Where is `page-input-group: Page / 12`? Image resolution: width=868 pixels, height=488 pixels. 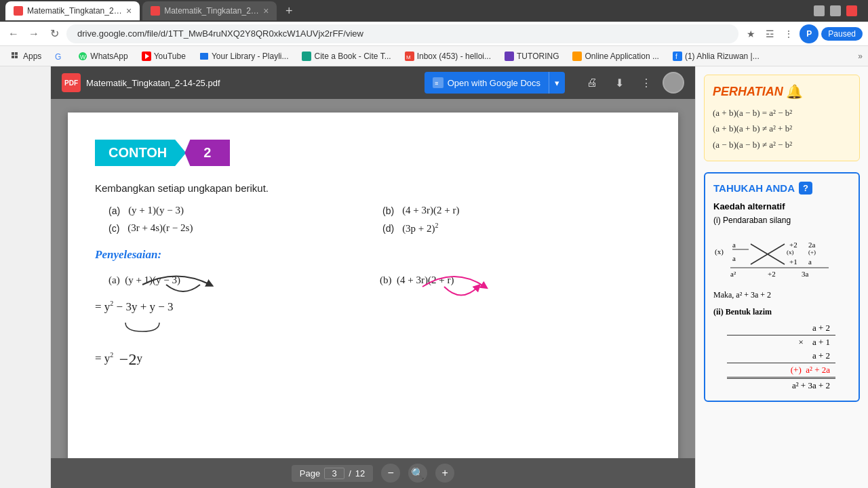
page-input-group: Page / 12 is located at coordinates (332, 473).